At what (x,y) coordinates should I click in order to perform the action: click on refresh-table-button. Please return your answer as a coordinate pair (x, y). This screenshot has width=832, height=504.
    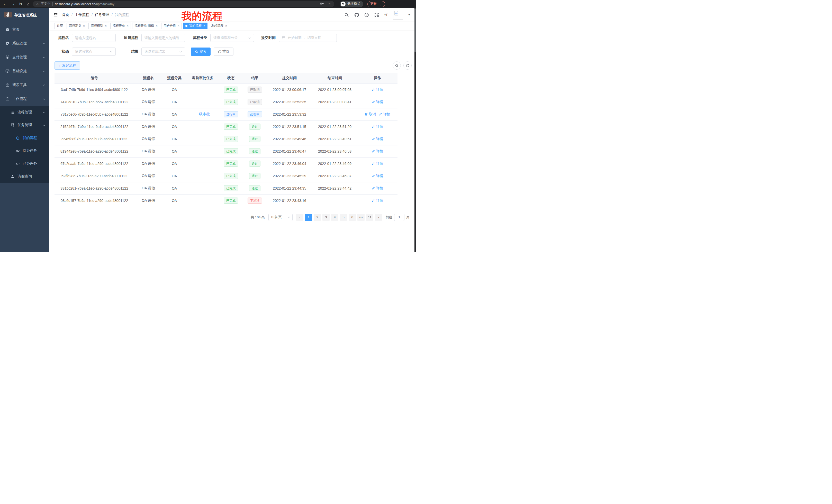
    Looking at the image, I should click on (408, 65).